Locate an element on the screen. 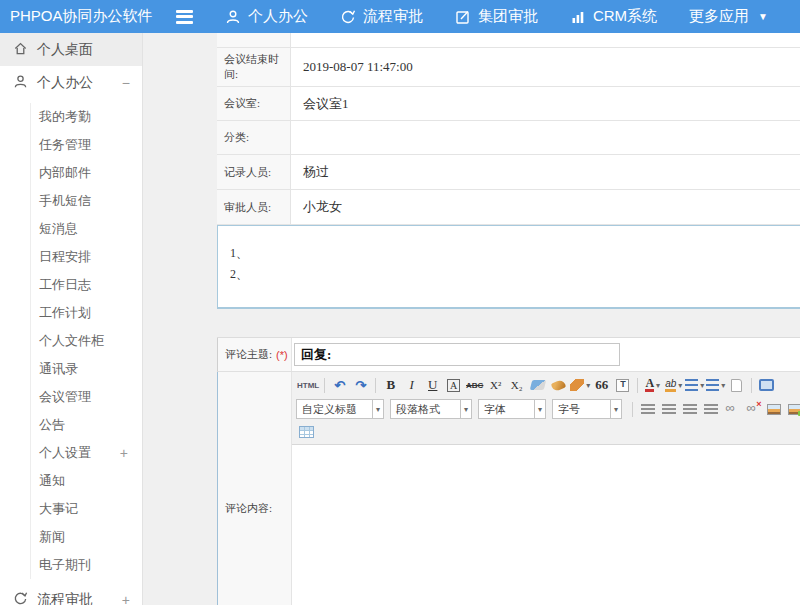 The image size is (800, 605). sidebar-item-label: 手机短信 is located at coordinates (65, 200).